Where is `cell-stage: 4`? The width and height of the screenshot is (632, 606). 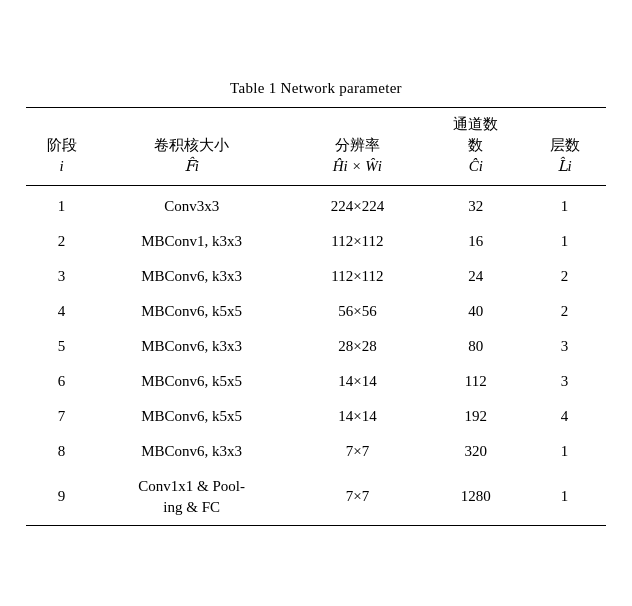
cell-stage: 4 is located at coordinates (62, 312).